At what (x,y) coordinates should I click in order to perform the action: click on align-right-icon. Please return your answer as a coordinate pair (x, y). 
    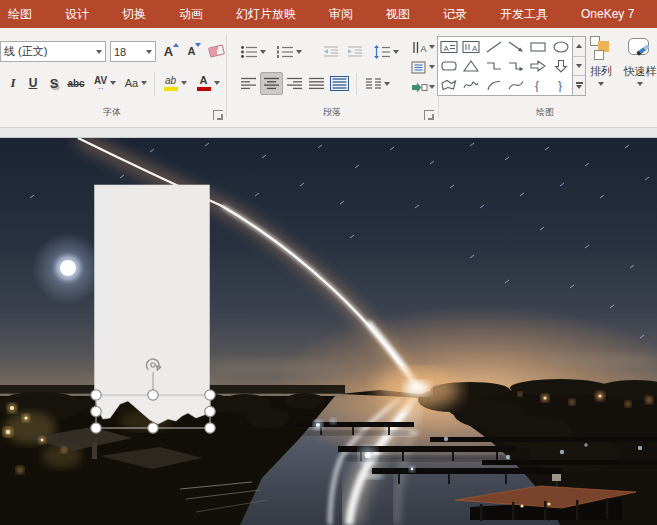
    Looking at the image, I should click on (294, 84).